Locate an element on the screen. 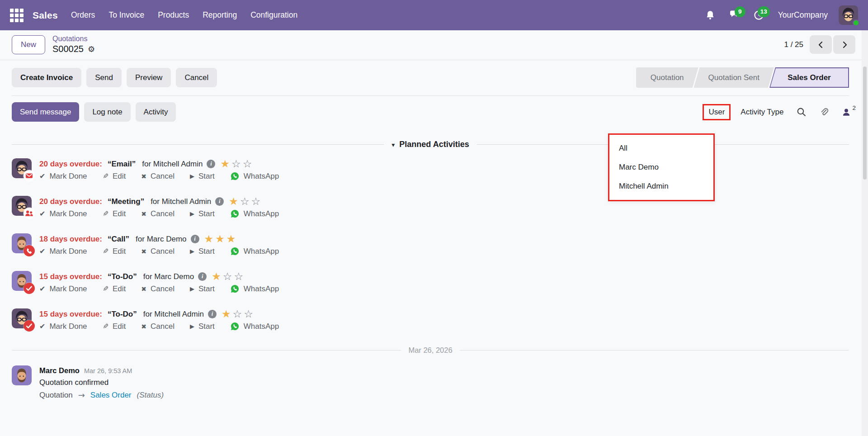 Image resolution: width=868 pixels, height=436 pixels. company-switcher: YourCompany is located at coordinates (803, 15).